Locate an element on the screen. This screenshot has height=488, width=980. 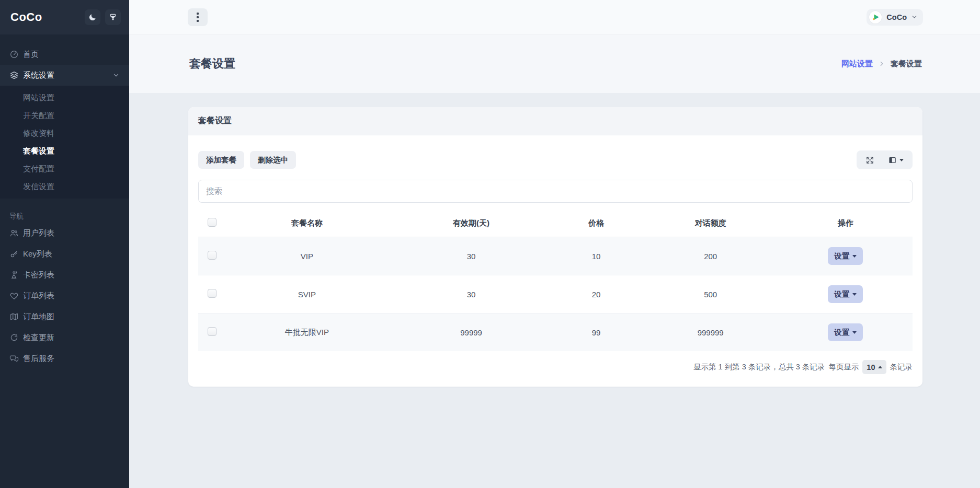
sidebar-item-label: 首页 is located at coordinates (31, 54).